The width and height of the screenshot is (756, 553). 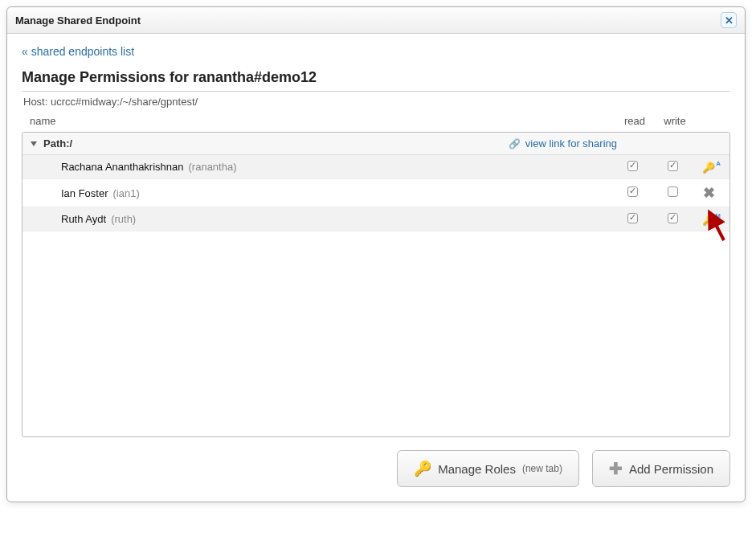 What do you see at coordinates (376, 101) in the screenshot?
I see `host-path-text: Host: ucrcc#midway:/~/share/gpntest/` at bounding box center [376, 101].